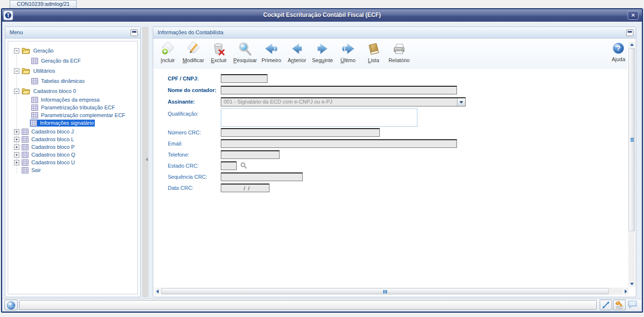 The height and width of the screenshot is (317, 644). What do you see at coordinates (626, 291) in the screenshot?
I see `scroll-right-arrow` at bounding box center [626, 291].